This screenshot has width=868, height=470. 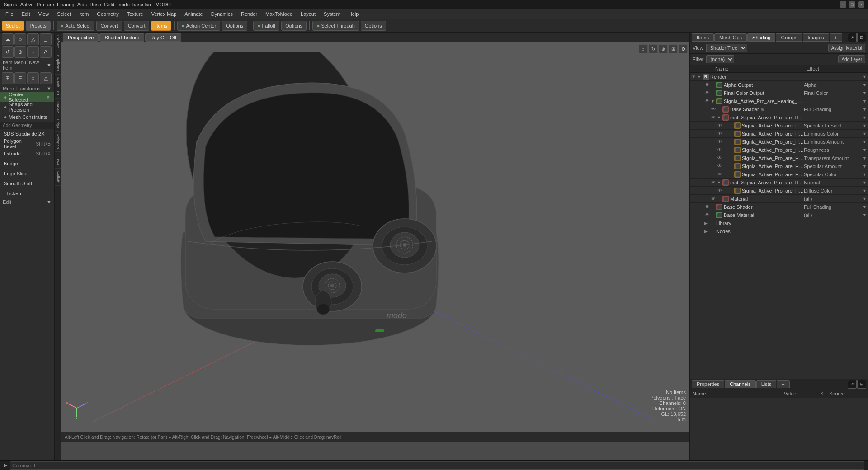 What do you see at coordinates (58, 142) in the screenshot?
I see `vtab-polygon: Polygon` at bounding box center [58, 142].